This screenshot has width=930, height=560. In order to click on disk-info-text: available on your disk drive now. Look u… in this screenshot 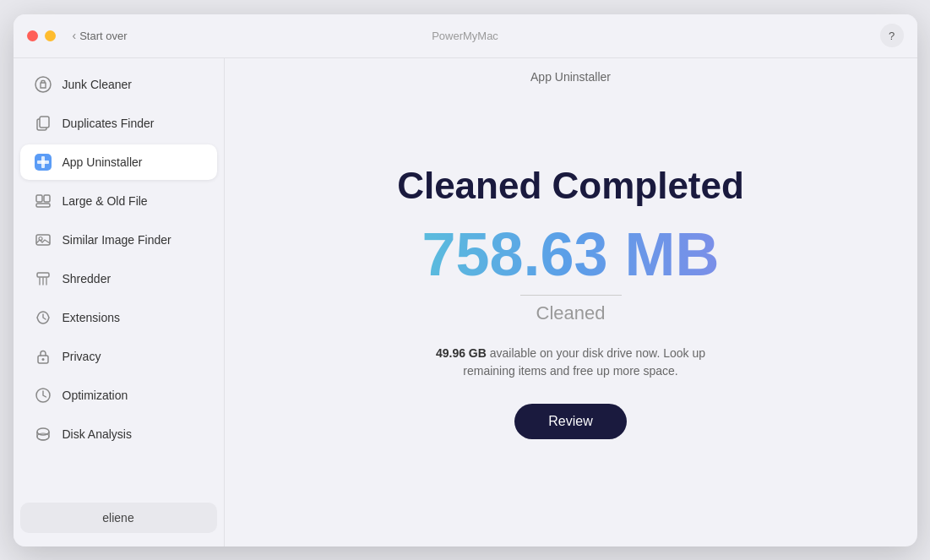, I will do `click(585, 362)`.